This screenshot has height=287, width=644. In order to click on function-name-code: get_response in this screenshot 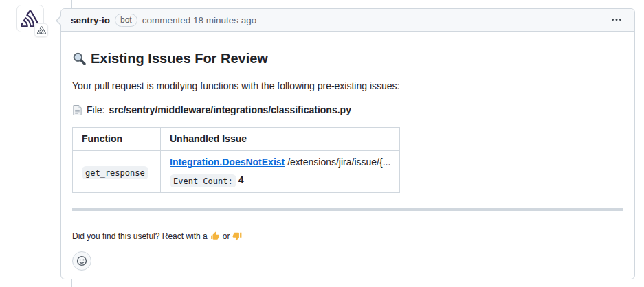, I will do `click(115, 173)`.